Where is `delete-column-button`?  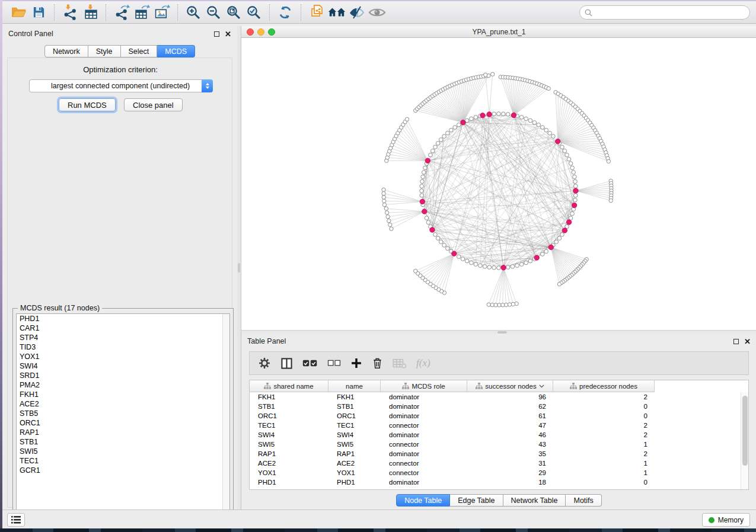 delete-column-button is located at coordinates (377, 363).